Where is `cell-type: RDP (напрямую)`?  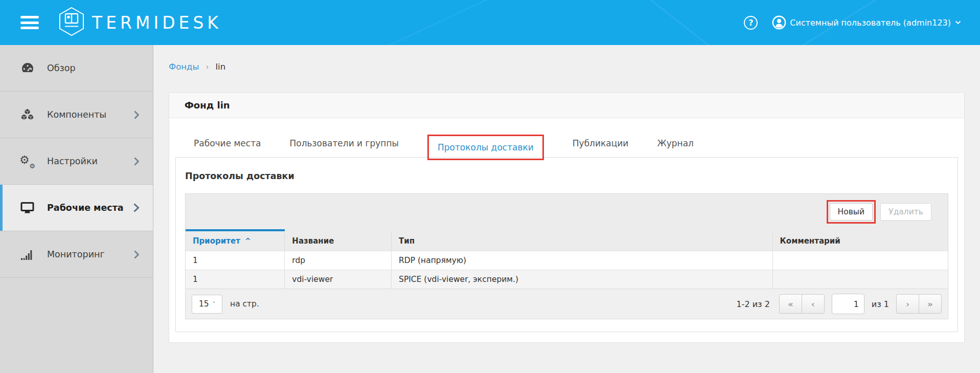
cell-type: RDP (напрямую) is located at coordinates (582, 261).